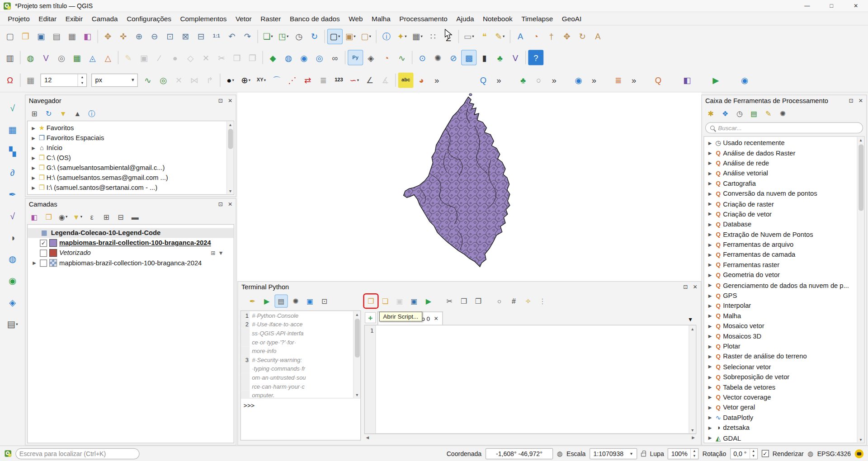  Describe the element at coordinates (692, 320) in the screenshot. I see `tab-list-menu-icon: ▼` at that location.